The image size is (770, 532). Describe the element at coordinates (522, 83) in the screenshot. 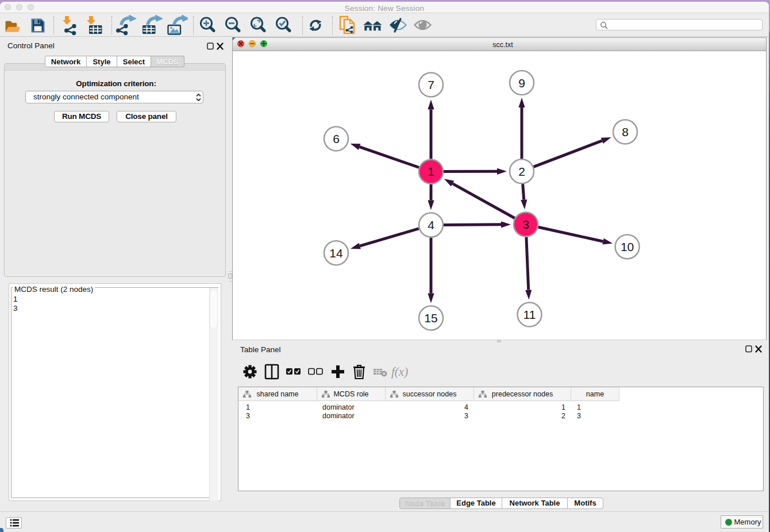

I see `svg-text: 9` at that location.